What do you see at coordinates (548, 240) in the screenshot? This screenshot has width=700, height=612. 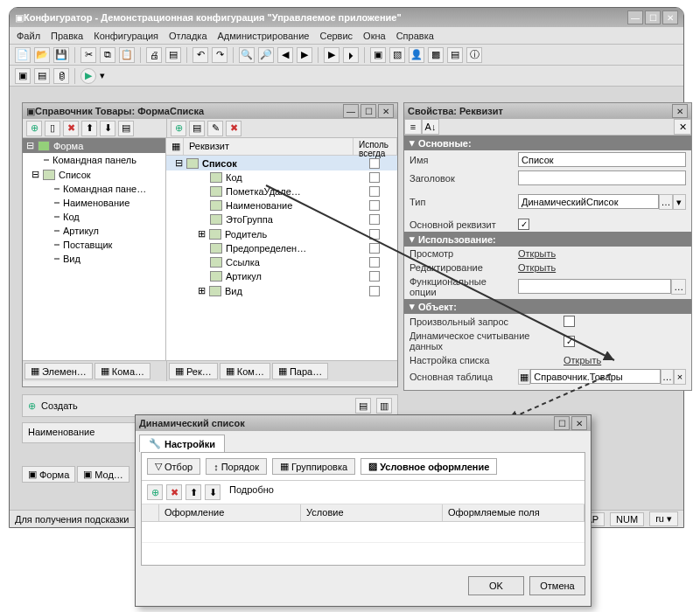 I see `sect-use: ▾Использование:` at bounding box center [548, 240].